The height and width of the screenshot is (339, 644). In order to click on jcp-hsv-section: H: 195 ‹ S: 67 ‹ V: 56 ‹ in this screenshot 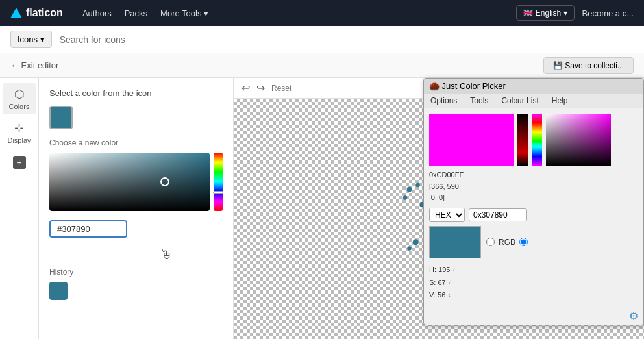, I will do `click(534, 283)`.